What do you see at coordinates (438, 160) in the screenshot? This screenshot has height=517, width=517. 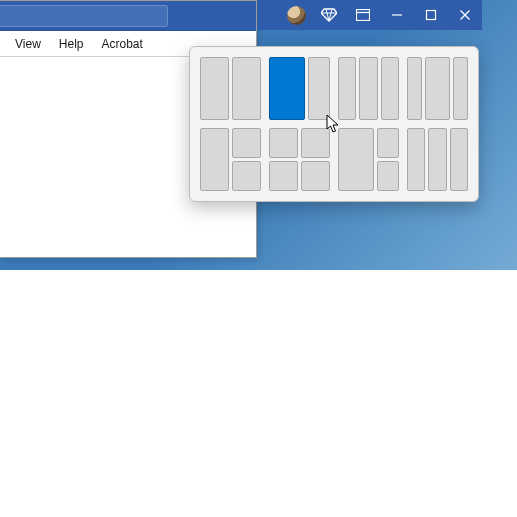 I see `snap-layout-three-equal-alt` at bounding box center [438, 160].